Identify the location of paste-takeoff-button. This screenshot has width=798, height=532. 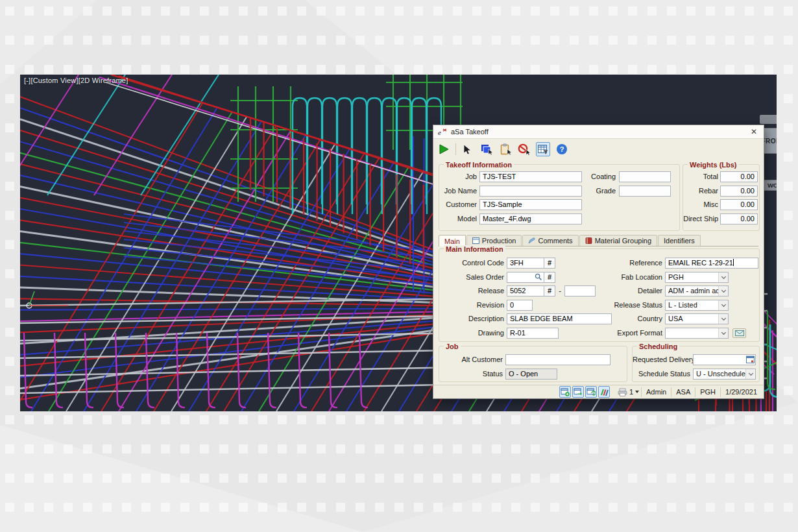
(505, 149).